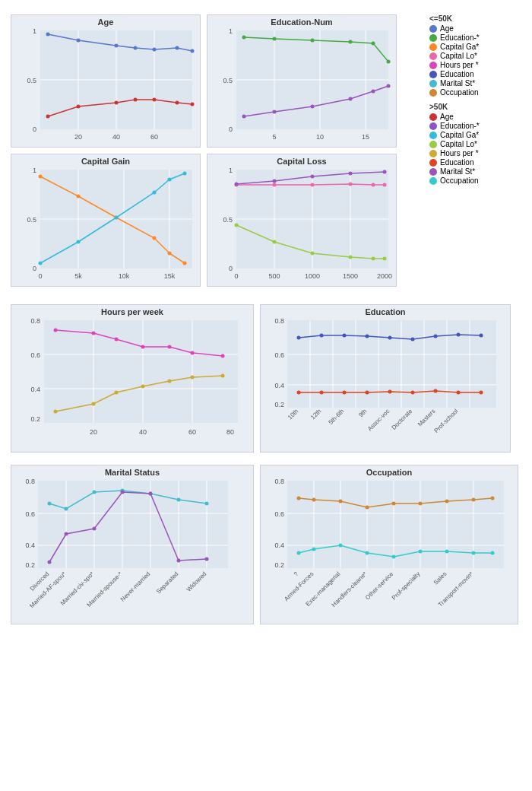 This screenshot has width=532, height=791. Describe the element at coordinates (312, 276) in the screenshot. I see `svg-text: 1000` at that location.